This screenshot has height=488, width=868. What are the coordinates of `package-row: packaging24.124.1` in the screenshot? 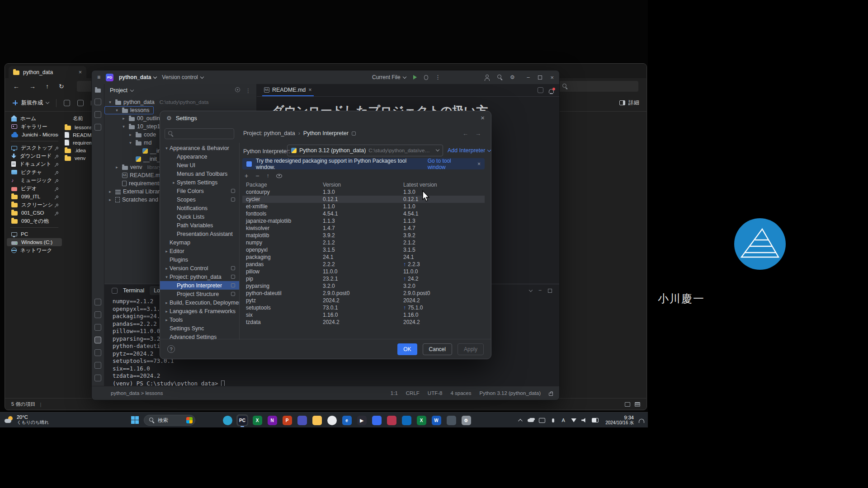 It's located at (363, 257).